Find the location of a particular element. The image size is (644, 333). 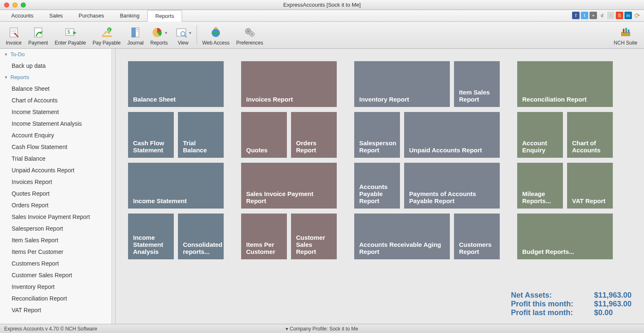

linkedin-icon: in is located at coordinates (628, 15).